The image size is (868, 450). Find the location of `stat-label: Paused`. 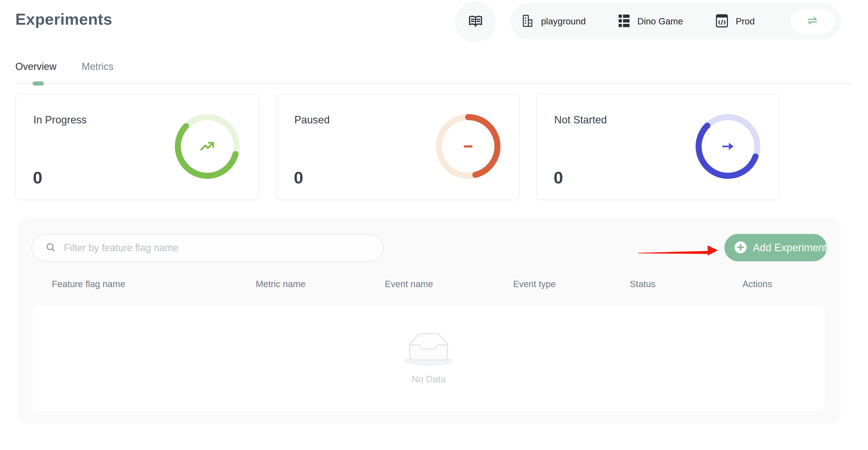

stat-label: Paused is located at coordinates (312, 120).